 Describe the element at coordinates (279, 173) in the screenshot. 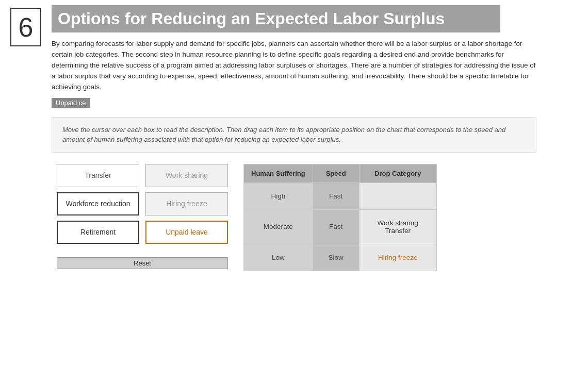

I see `col-header-suffering: Human Suffering` at that location.